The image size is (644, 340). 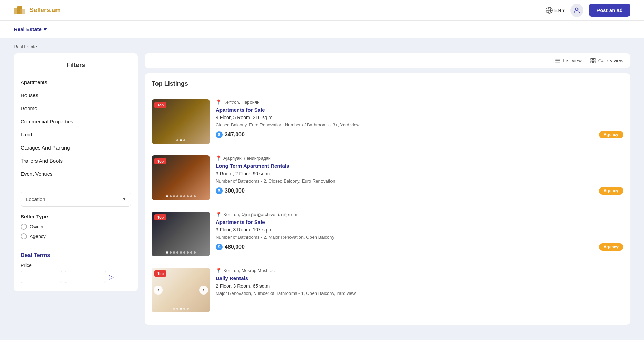 What do you see at coordinates (76, 227) in the screenshot?
I see `seller-option-0: Owner` at bounding box center [76, 227].